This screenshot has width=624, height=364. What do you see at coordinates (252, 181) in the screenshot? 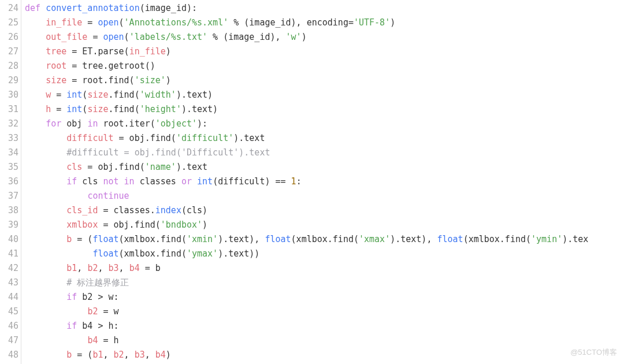
I see `token-txt: (difficult) ==` at bounding box center [252, 181].